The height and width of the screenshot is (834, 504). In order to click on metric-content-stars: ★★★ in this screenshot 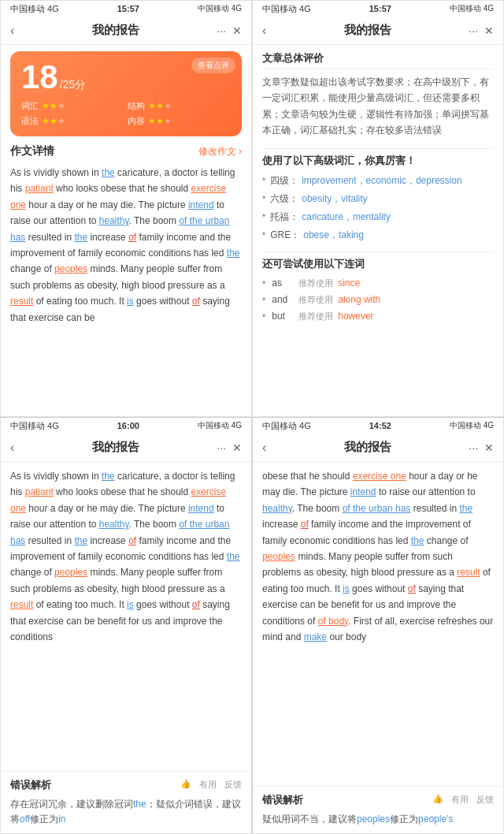, I will do `click(160, 121)`.